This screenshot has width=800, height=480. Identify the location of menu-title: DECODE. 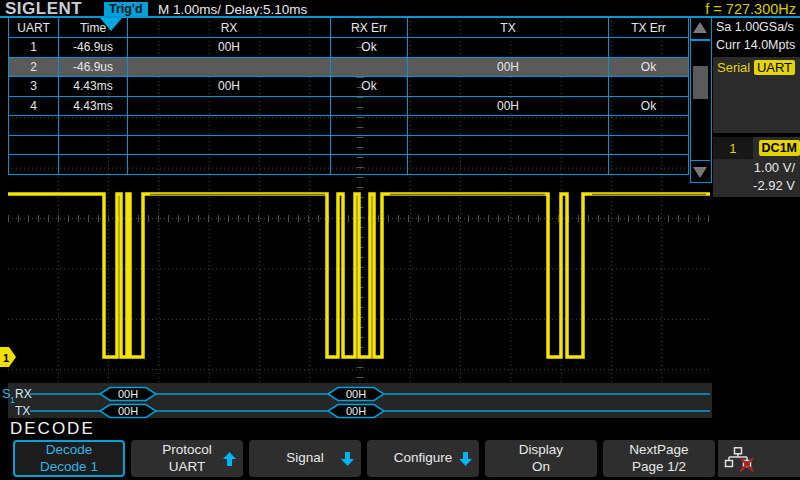
(52, 429).